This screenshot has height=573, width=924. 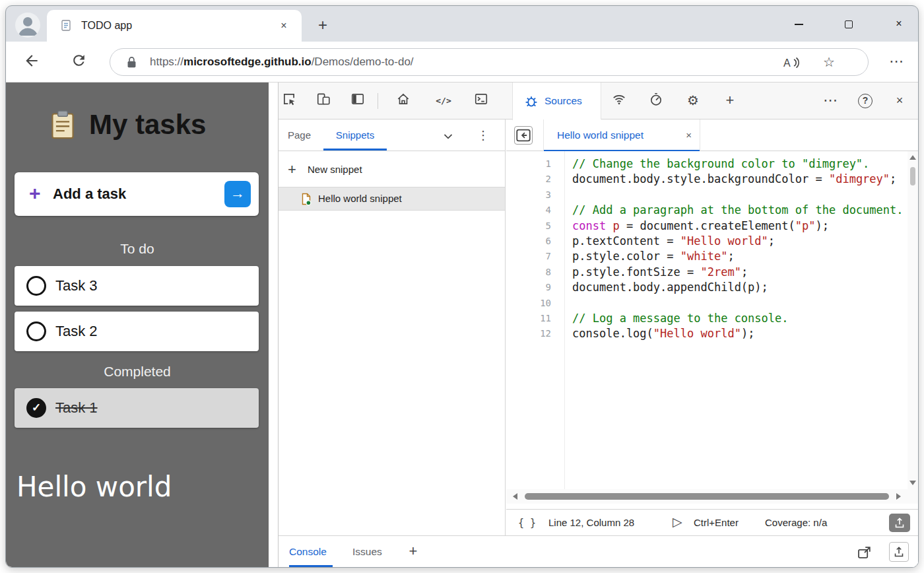 What do you see at coordinates (900, 523) in the screenshot?
I see `save-snippet-button` at bounding box center [900, 523].